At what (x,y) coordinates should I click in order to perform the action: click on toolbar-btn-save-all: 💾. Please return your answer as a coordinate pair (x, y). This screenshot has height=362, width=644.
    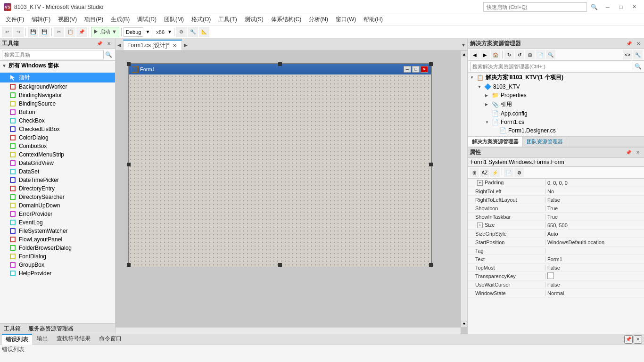
    Looking at the image, I should click on (44, 32).